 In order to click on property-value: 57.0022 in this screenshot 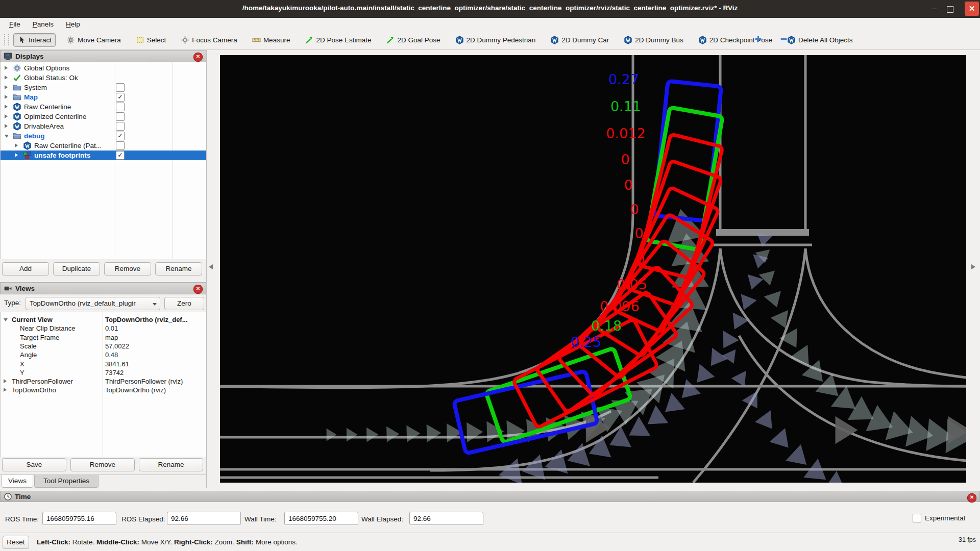, I will do `click(117, 346)`.